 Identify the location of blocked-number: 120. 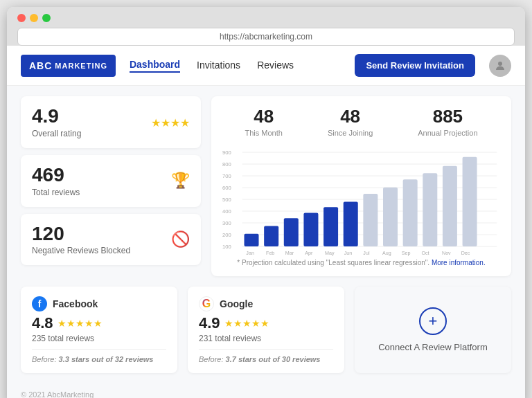
(81, 234).